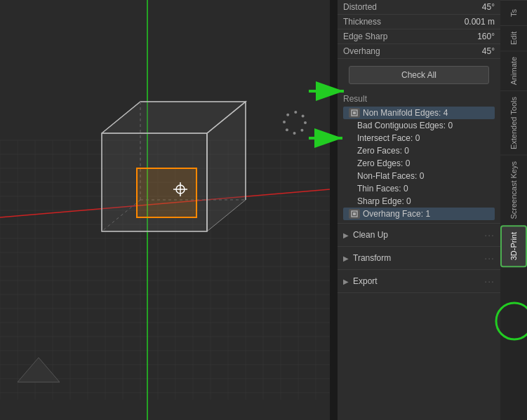  What do you see at coordinates (419, 163) in the screenshot?
I see `result-item: Zero Edges: 0` at bounding box center [419, 163].